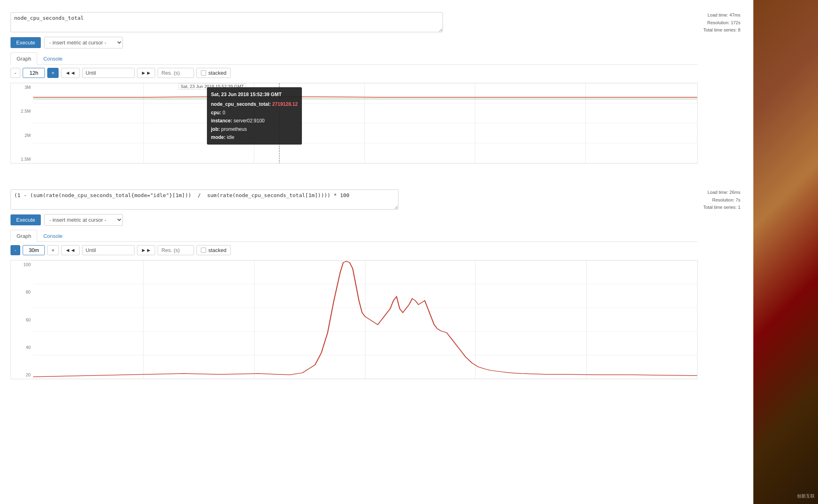  What do you see at coordinates (354, 43) in the screenshot?
I see `panel1-controls-row: Execute - insert metric at cursor -` at bounding box center [354, 43].